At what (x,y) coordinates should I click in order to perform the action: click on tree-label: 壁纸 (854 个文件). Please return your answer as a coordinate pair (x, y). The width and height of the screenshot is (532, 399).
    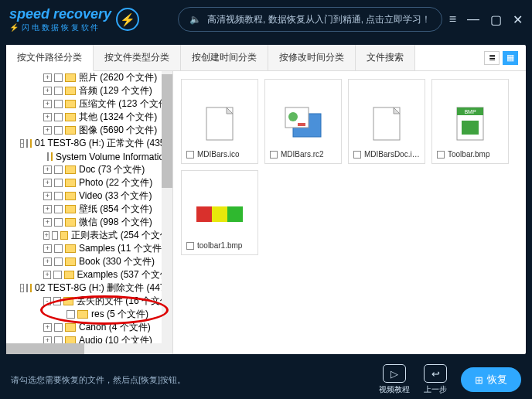
    Looking at the image, I should click on (116, 209).